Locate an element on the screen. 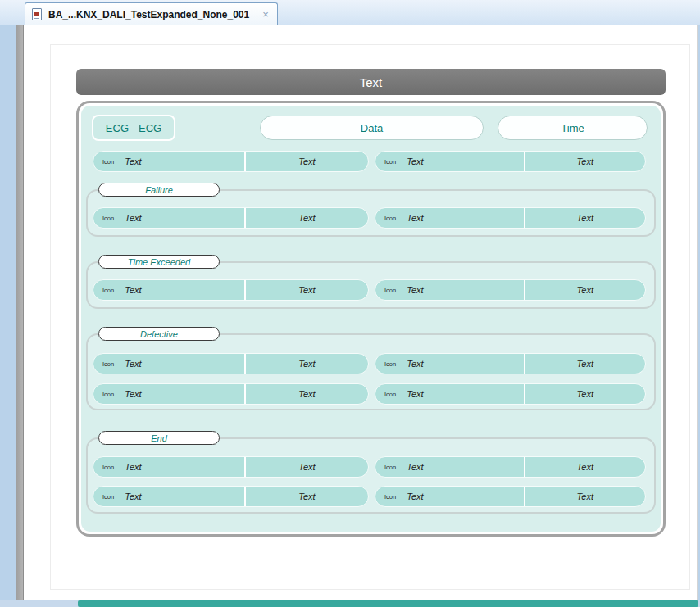  tab-bar: BA_...KNX_DALI_TestExpanded_None_001 × is located at coordinates (350, 13).